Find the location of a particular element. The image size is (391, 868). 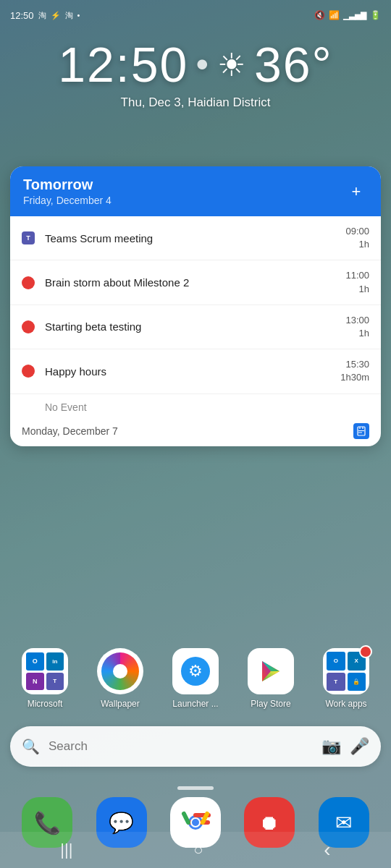

event-time-3: 13:00 1h is located at coordinates (358, 327).